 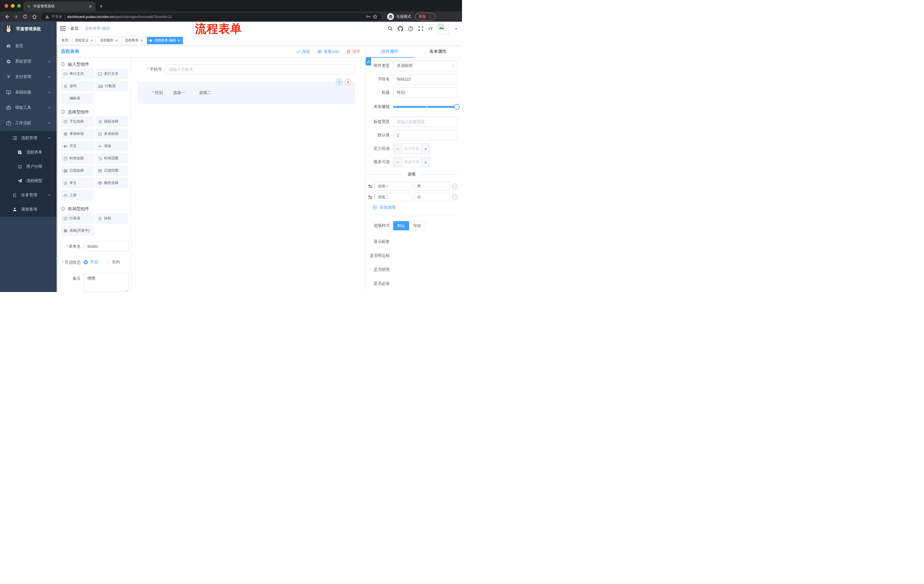 I want to click on sidebar-item-process-form: 流程表单, so click(x=28, y=153).